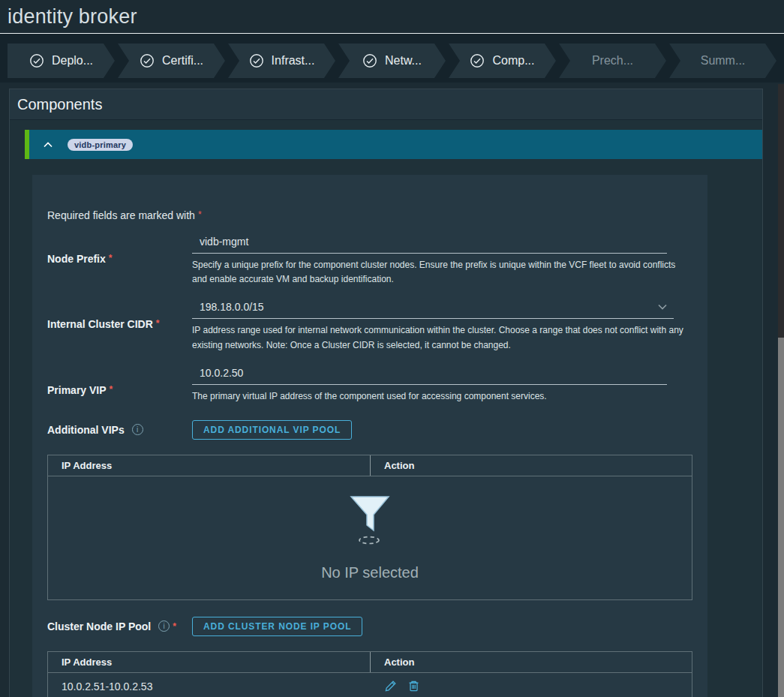  What do you see at coordinates (612, 61) in the screenshot?
I see `wizard-step-precheck: Prech...` at bounding box center [612, 61].